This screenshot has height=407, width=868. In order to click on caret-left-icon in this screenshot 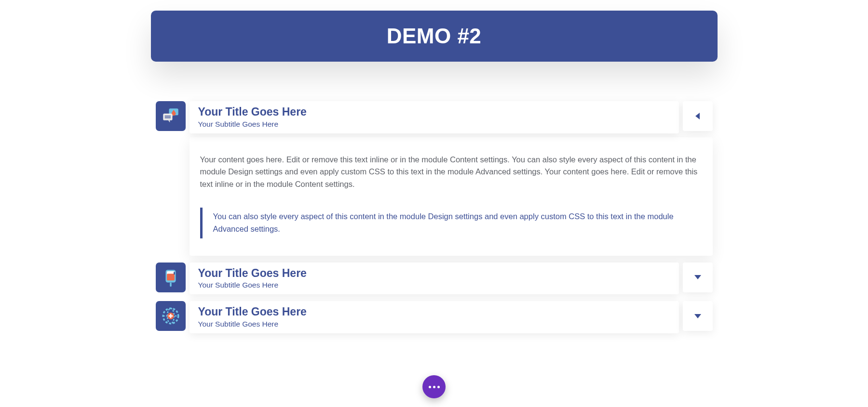, I will do `click(697, 116)`.